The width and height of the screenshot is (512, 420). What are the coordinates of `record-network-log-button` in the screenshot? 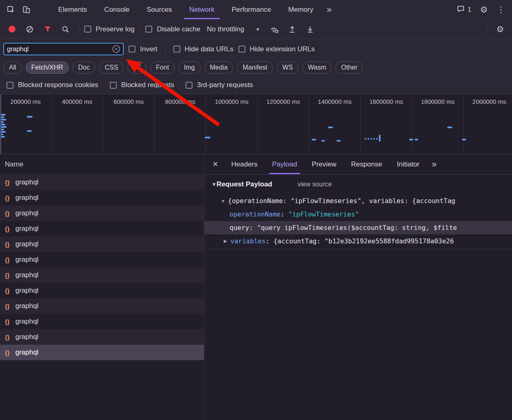 It's located at (12, 29).